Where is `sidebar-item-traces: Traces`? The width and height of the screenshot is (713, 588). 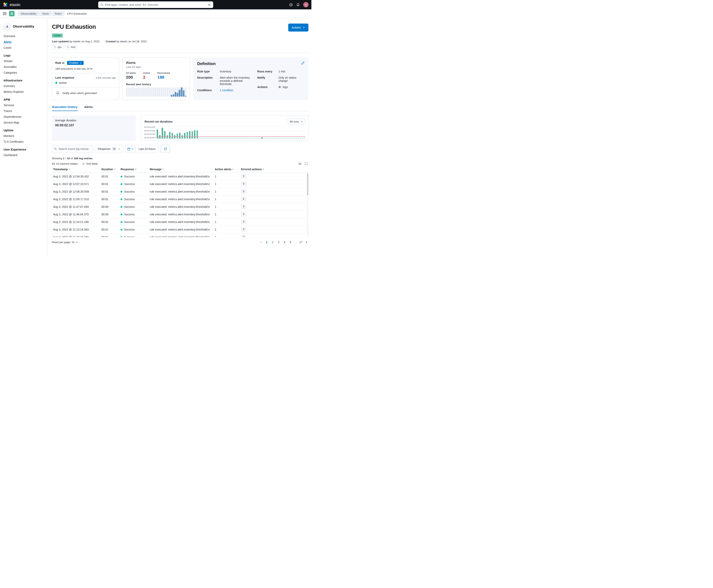
sidebar-item-traces: Traces is located at coordinates (24, 111).